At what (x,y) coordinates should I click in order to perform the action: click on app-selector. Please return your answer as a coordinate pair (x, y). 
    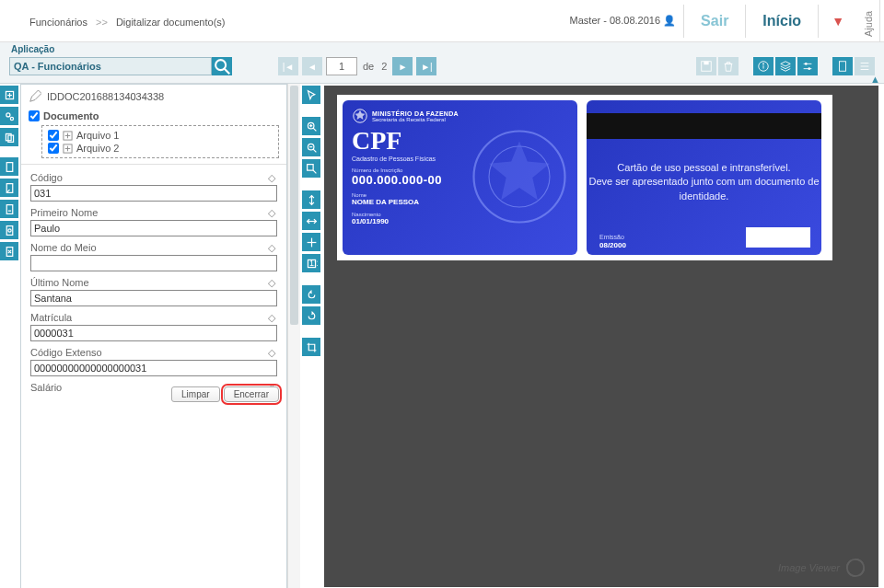
    Looking at the image, I should click on (121, 66).